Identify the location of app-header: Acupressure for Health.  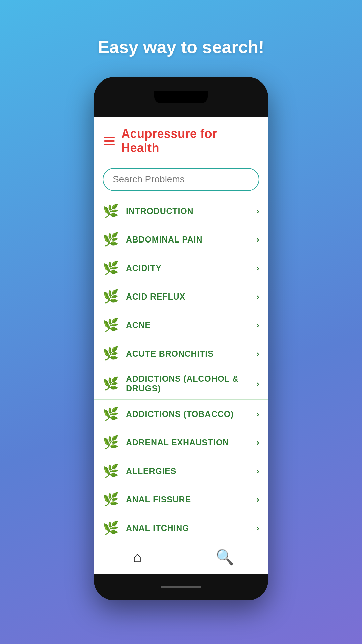
(181, 140).